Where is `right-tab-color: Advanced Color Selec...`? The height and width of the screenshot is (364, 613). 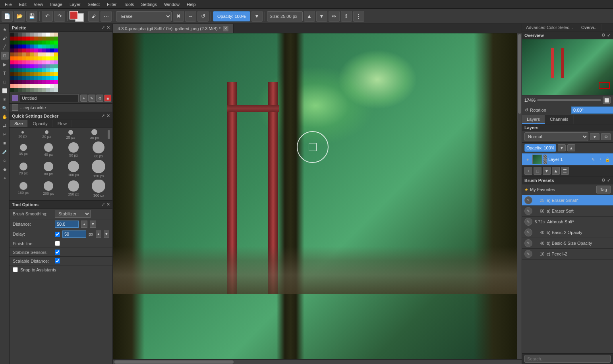 right-tab-color: Advanced Color Selec... is located at coordinates (550, 27).